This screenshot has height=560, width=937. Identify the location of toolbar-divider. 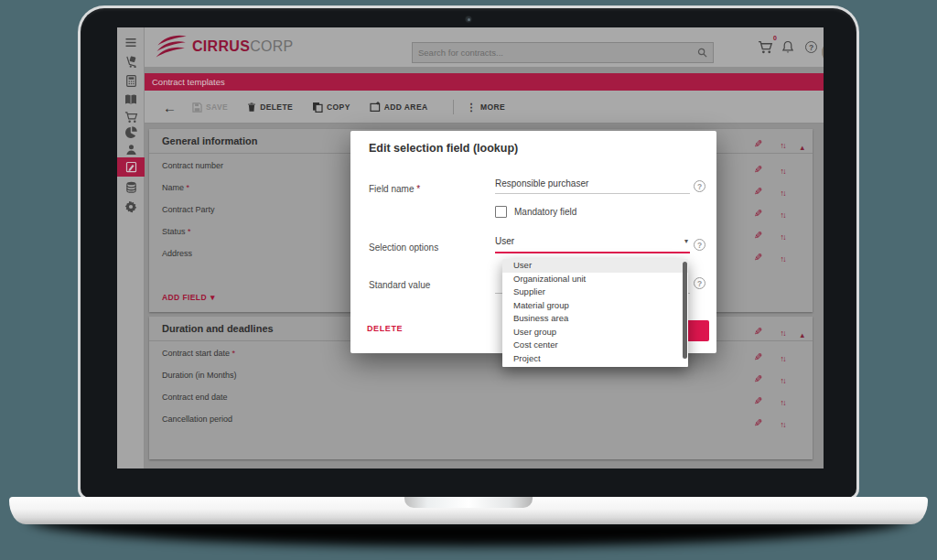
(454, 107).